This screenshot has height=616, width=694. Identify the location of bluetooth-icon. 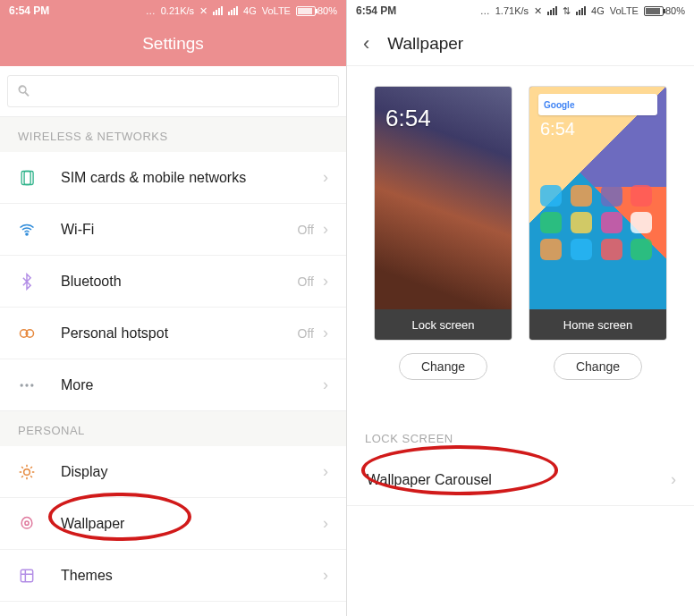
(27, 282).